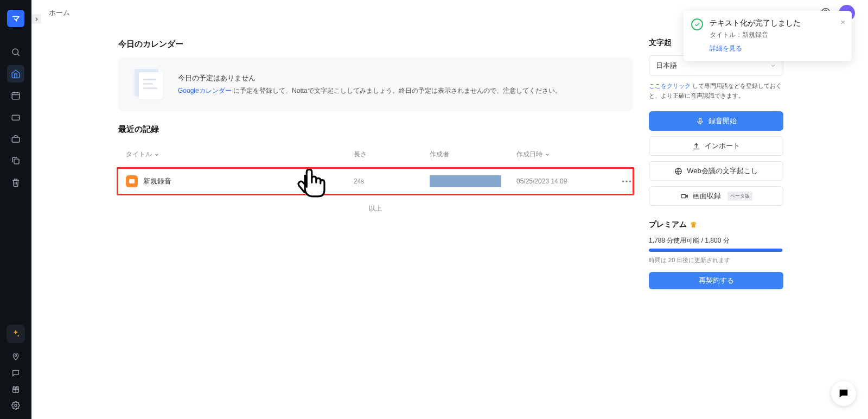 The height and width of the screenshot is (419, 868). What do you see at coordinates (776, 35) in the screenshot?
I see `toast-subtitle: タイトル：新規録音` at bounding box center [776, 35].